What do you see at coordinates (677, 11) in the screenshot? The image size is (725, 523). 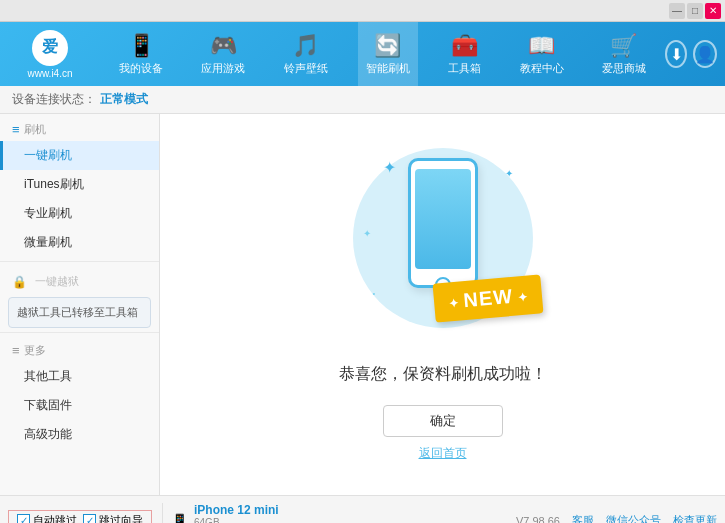 I see `minimize-button: —` at bounding box center [677, 11].